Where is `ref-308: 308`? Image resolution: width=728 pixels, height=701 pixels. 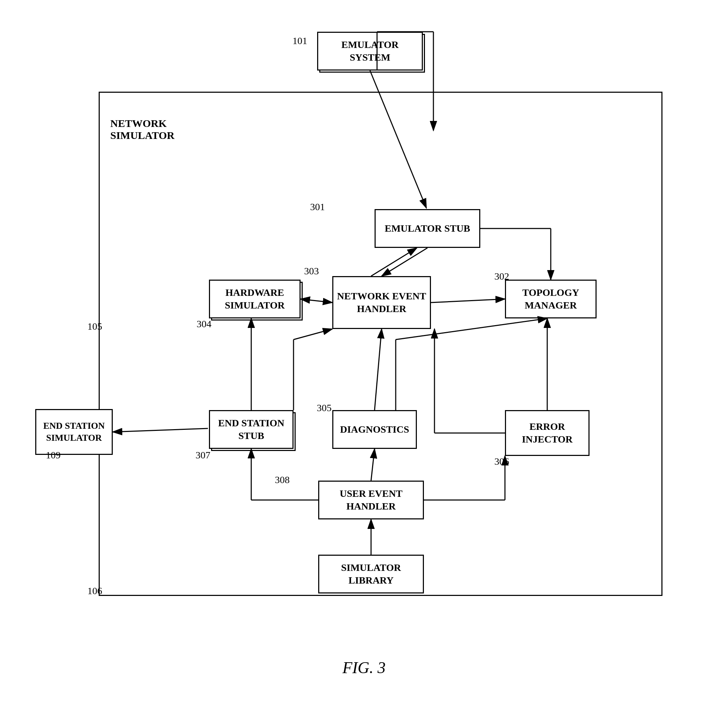
ref-308: 308 is located at coordinates (282, 480).